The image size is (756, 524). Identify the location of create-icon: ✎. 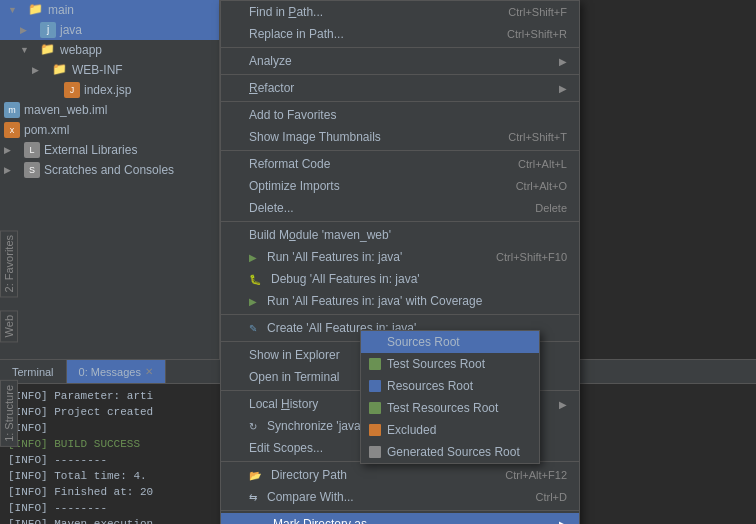
(253, 328).